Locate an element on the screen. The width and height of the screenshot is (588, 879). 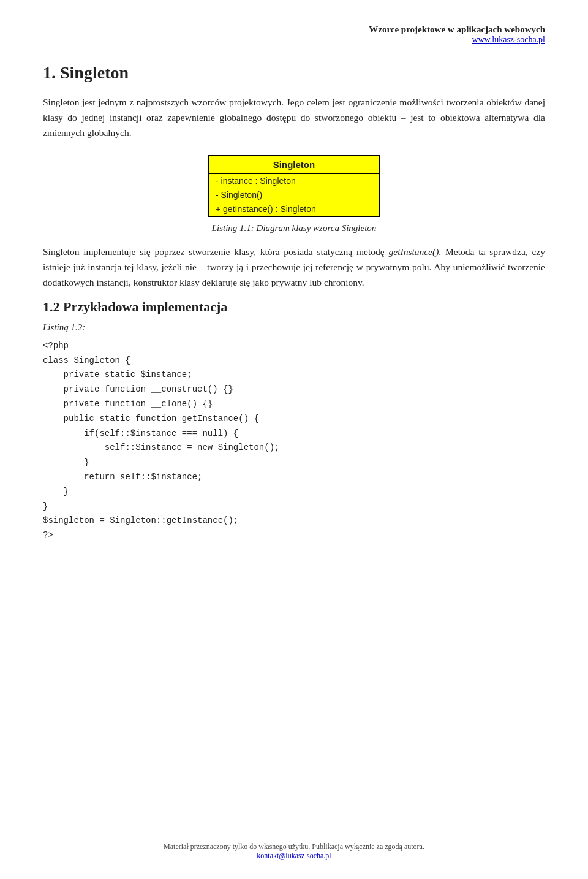
uml-header: Singleton is located at coordinates (294, 166).